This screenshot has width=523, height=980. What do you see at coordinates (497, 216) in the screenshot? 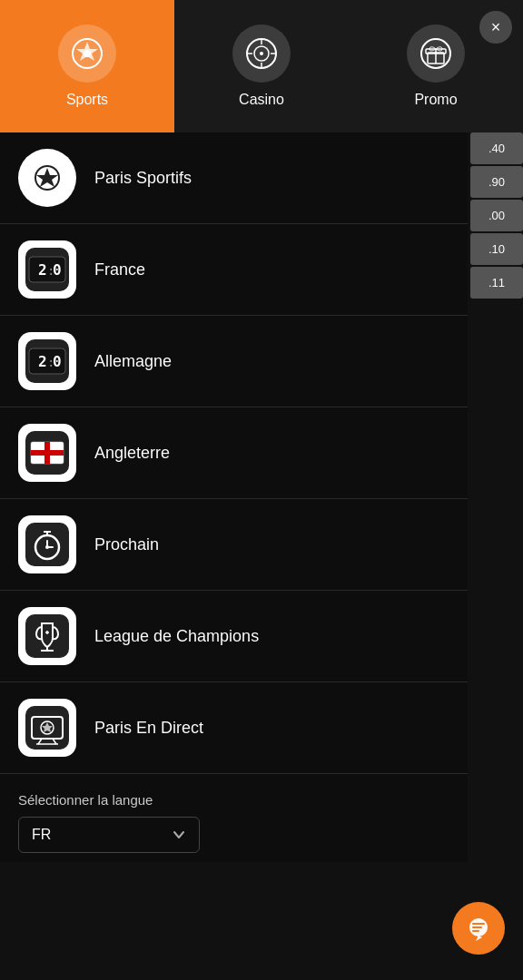
I see `score-overlay: .40 .90 .00 .10 .11` at bounding box center [497, 216].